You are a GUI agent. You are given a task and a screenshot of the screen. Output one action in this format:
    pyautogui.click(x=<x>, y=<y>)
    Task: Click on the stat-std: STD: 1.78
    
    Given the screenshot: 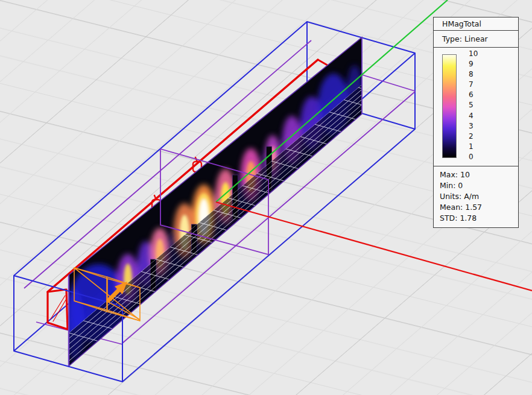 What is the action you would take?
    pyautogui.click(x=477, y=218)
    